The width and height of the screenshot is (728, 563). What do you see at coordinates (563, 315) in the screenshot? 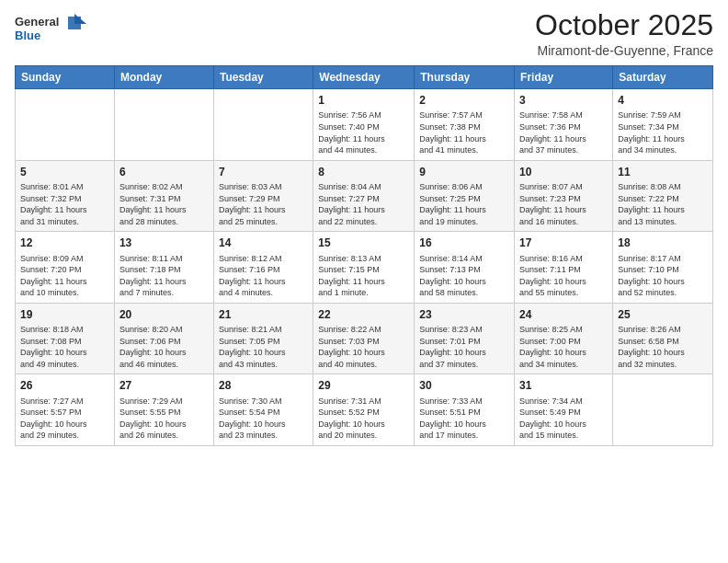
I see `day-number: 24` at bounding box center [563, 315].